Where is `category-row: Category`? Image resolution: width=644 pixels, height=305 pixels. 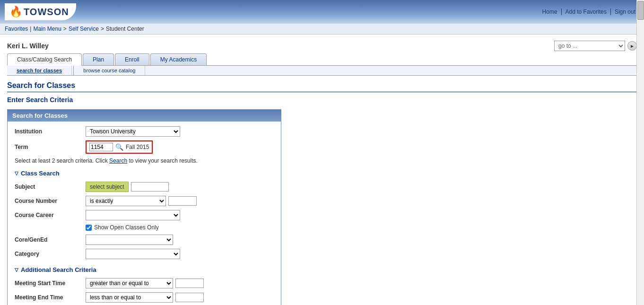 category-row: Category is located at coordinates (144, 254).